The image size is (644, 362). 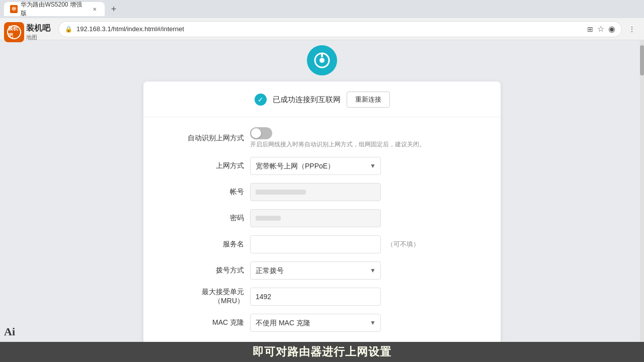 What do you see at coordinates (642, 60) in the screenshot?
I see `scrollbar-thumb` at bounding box center [642, 60].